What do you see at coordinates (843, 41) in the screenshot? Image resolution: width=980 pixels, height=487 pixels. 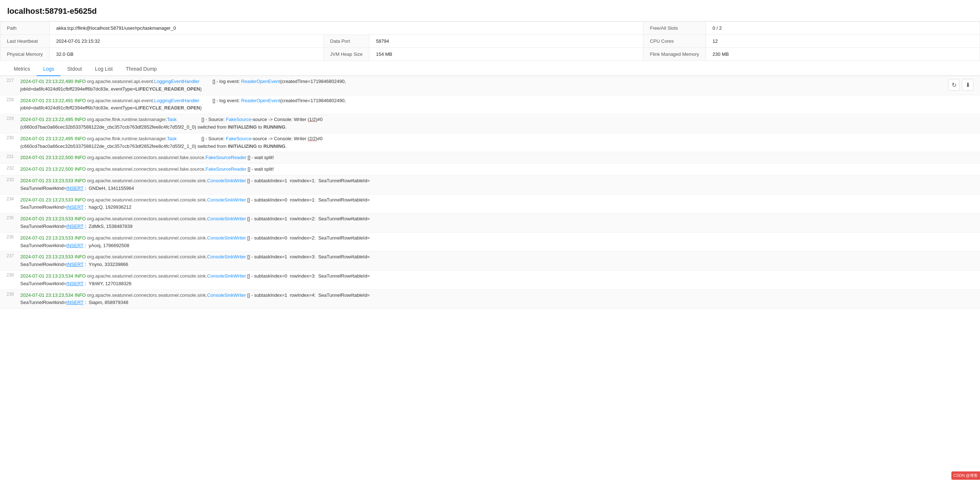 I see `cpu-value: 12` at bounding box center [843, 41].